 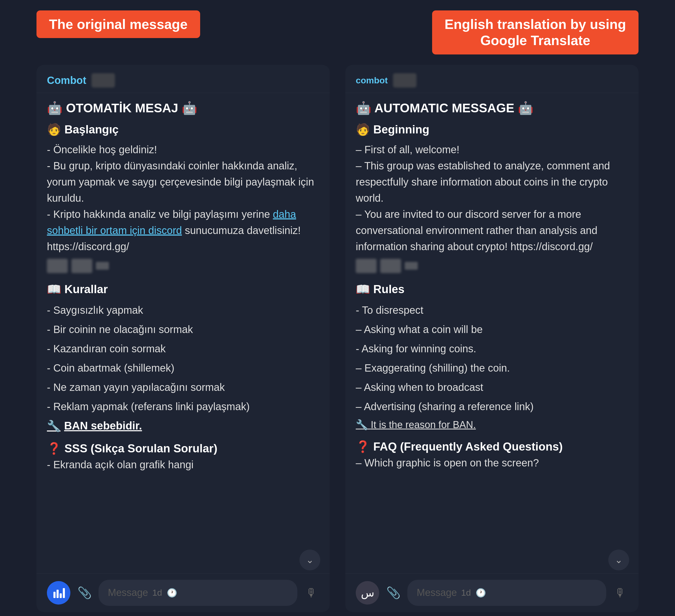 I want to click on sender-name-right: combot, so click(x=372, y=80).